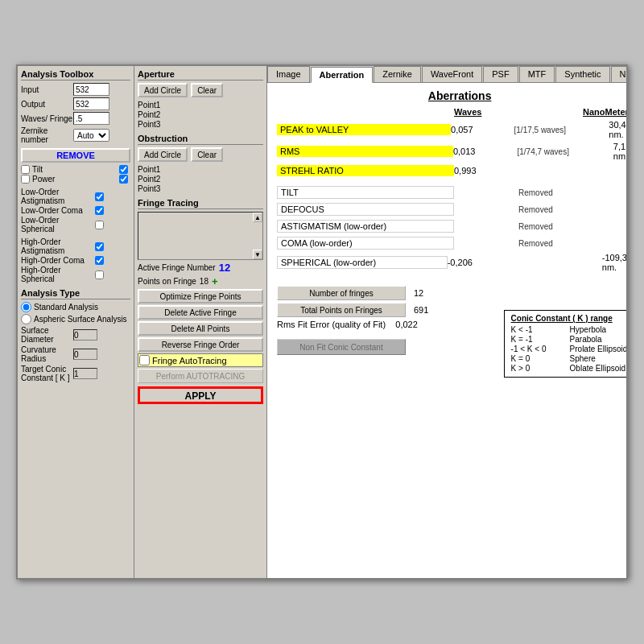 The height and width of the screenshot is (644, 644). I want to click on total-points-value: 691, so click(421, 310).